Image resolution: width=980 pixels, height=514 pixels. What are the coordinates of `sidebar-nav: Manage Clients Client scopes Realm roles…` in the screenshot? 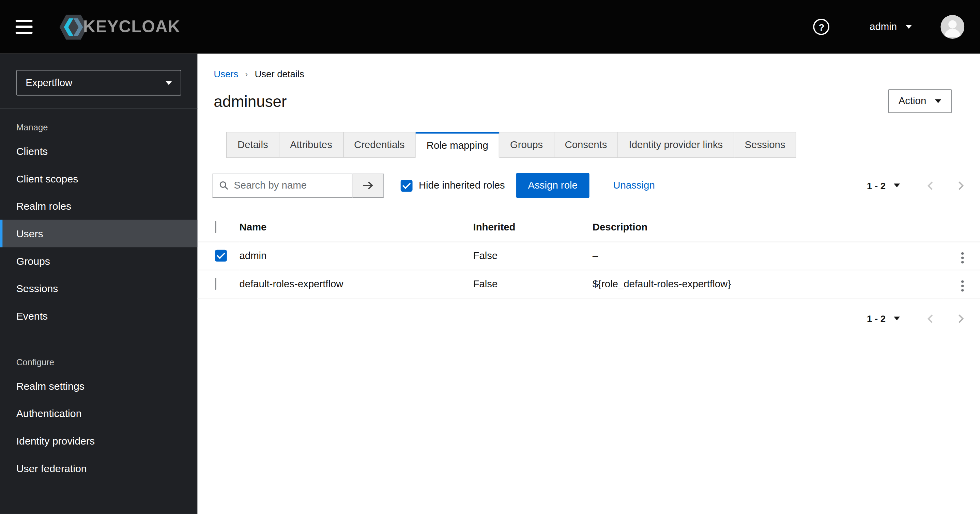 It's located at (99, 295).